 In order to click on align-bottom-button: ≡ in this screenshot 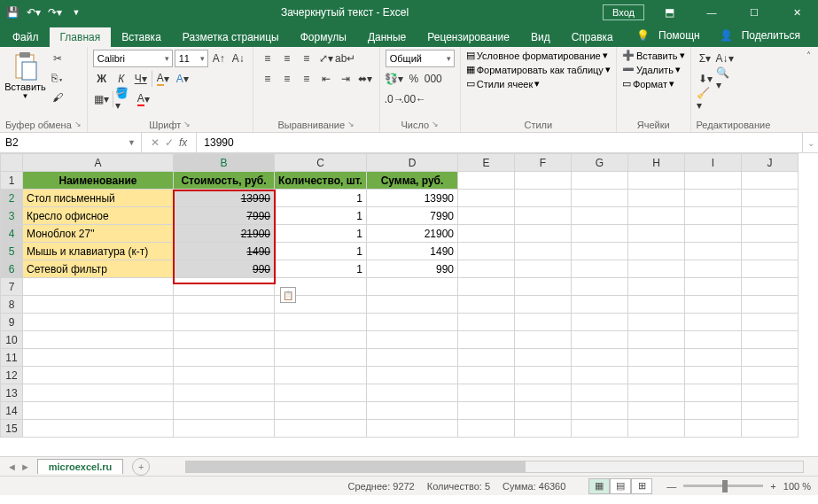, I will do `click(307, 58)`.